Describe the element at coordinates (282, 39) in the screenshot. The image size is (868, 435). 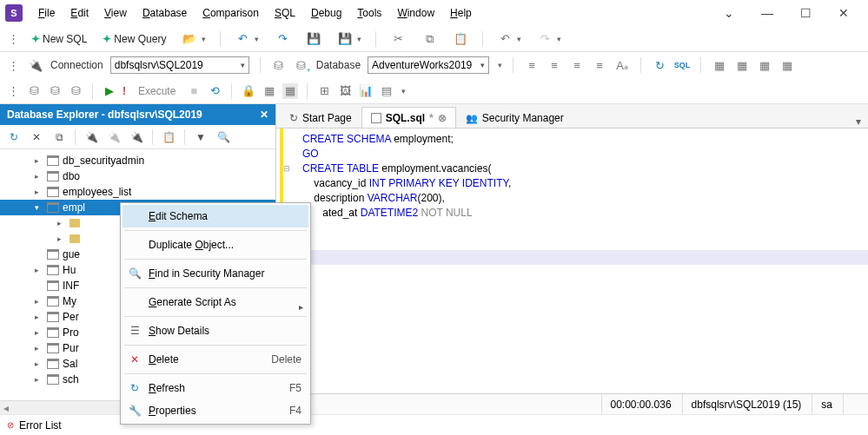
I see `redo-button: ↷` at that location.